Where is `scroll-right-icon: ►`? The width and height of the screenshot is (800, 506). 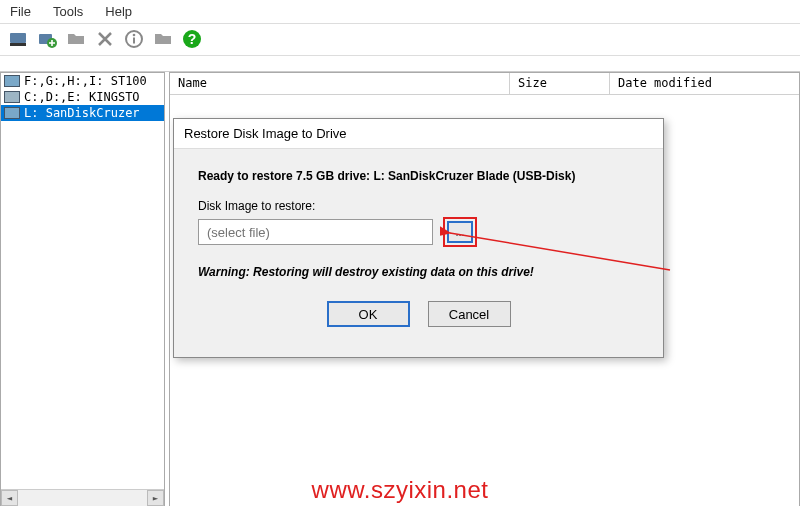
scroll-right-icon: ► is located at coordinates (156, 498).